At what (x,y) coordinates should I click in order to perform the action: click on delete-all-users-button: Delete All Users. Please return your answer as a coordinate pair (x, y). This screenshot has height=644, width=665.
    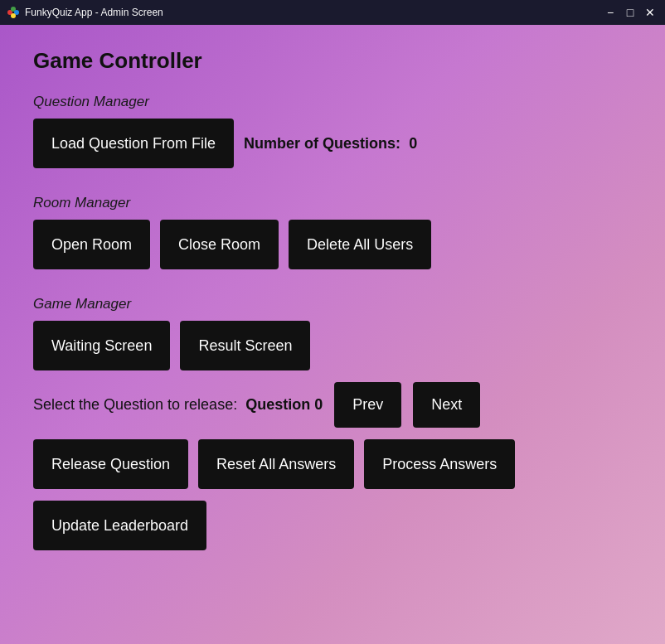
    Looking at the image, I should click on (360, 245).